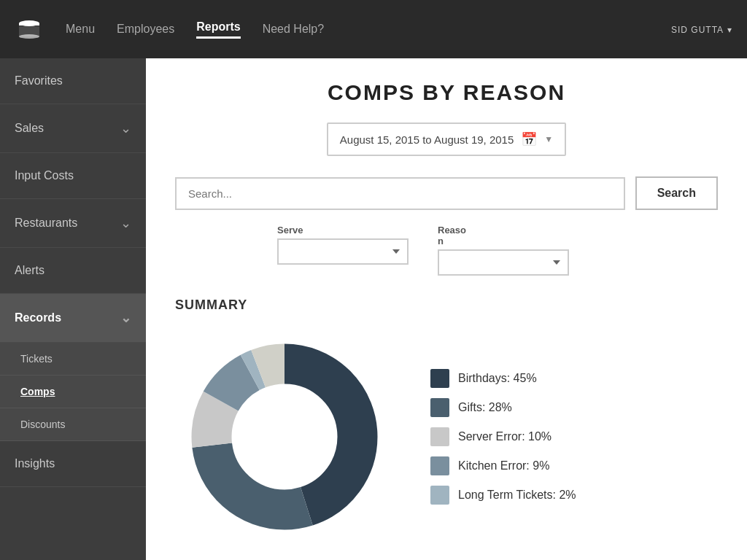 The width and height of the screenshot is (747, 560). What do you see at coordinates (73, 271) in the screenshot?
I see `sidebar-item-alerts: Alerts` at bounding box center [73, 271].